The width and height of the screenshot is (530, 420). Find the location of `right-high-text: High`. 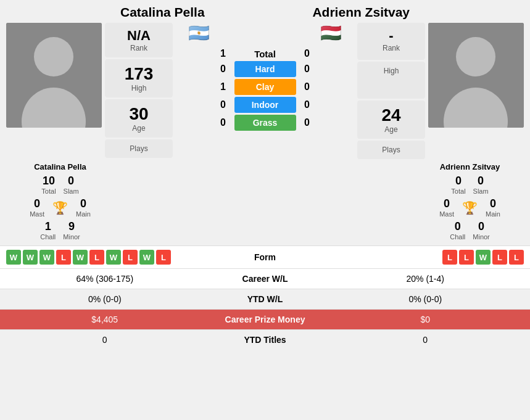

right-high-text: High is located at coordinates (391, 71).